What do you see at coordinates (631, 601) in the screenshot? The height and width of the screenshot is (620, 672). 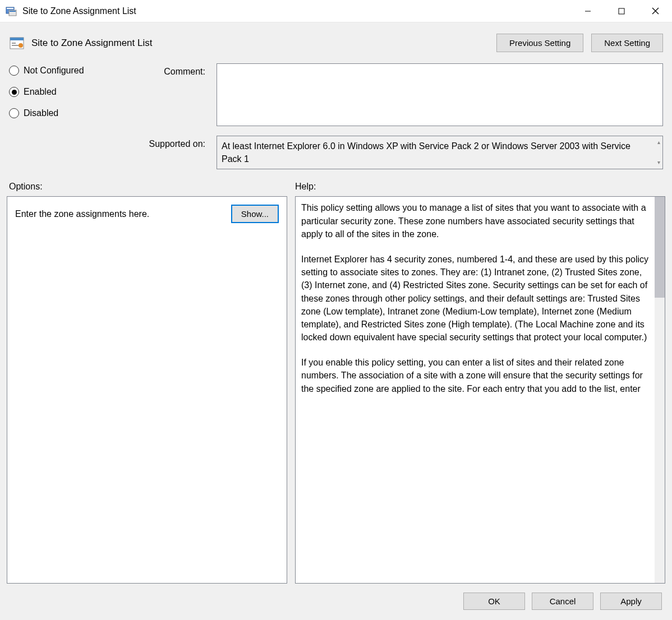 I see `apply-button: Apply` at bounding box center [631, 601].